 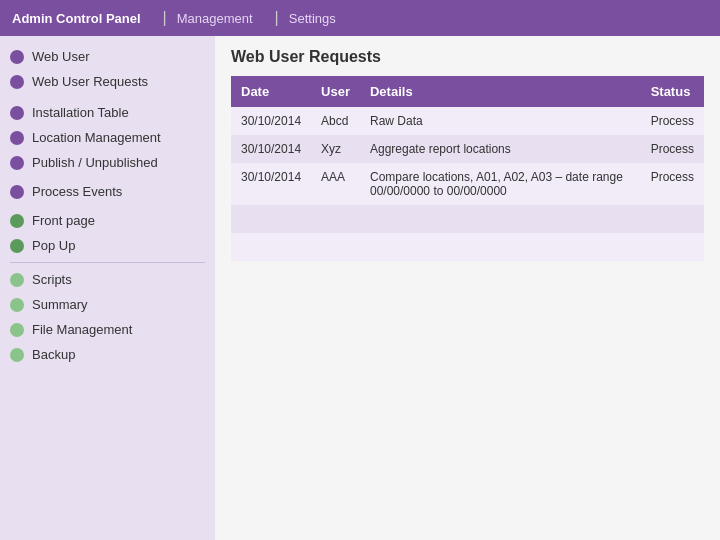 What do you see at coordinates (468, 57) in the screenshot?
I see `page-title: Web User Requests` at bounding box center [468, 57].